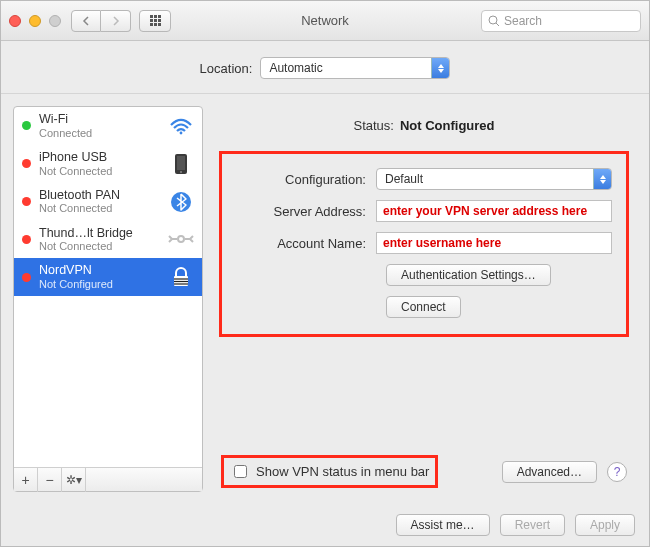 Image resolution: width=650 pixels, height=547 pixels. I want to click on location-select: Automatic, so click(355, 68).